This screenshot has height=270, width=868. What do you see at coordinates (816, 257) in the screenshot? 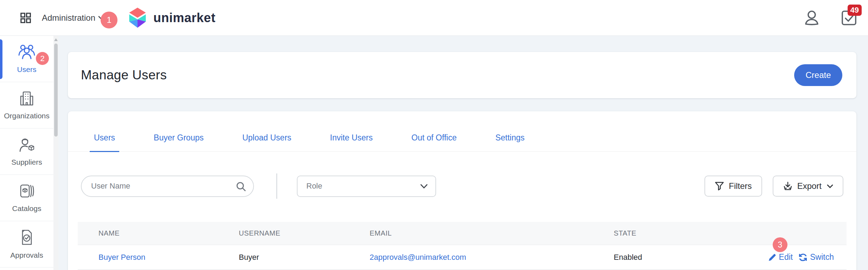
I see `switch-link: Switch` at bounding box center [816, 257].